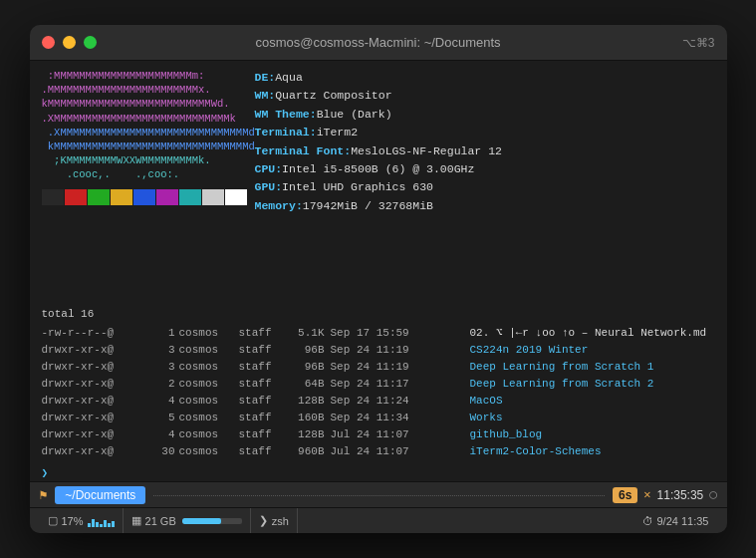 The height and width of the screenshot is (558, 756). What do you see at coordinates (681, 495) in the screenshot?
I see `status-time: 11:35:35` at bounding box center [681, 495].